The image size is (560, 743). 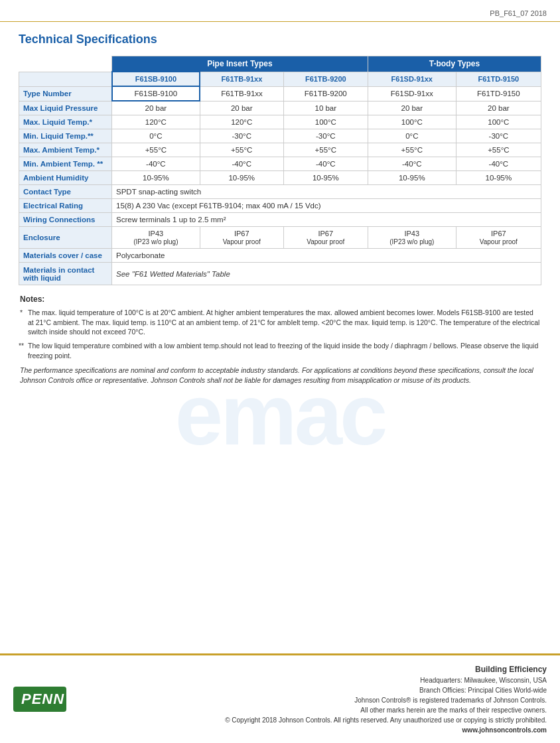 I want to click on note2-text: The low liquid temperature combined with…, so click(x=283, y=350).